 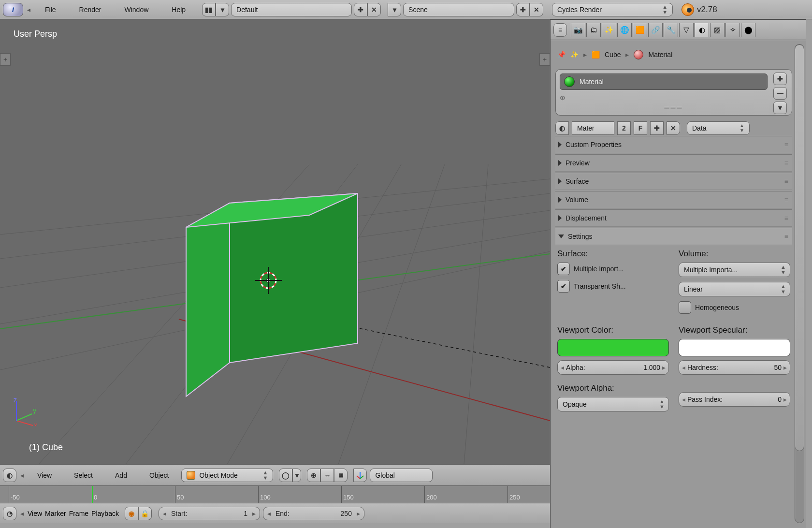 What do you see at coordinates (638, 55) in the screenshot?
I see `material-ball-icon` at bounding box center [638, 55].